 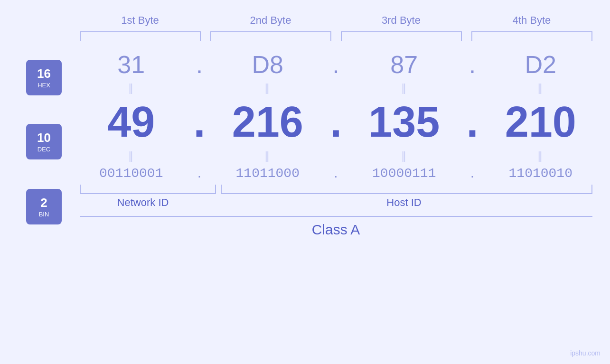 What do you see at coordinates (336, 173) in the screenshot?
I see `bin-row: 00110001 . 11011000 . 10000111 .` at bounding box center [336, 173].